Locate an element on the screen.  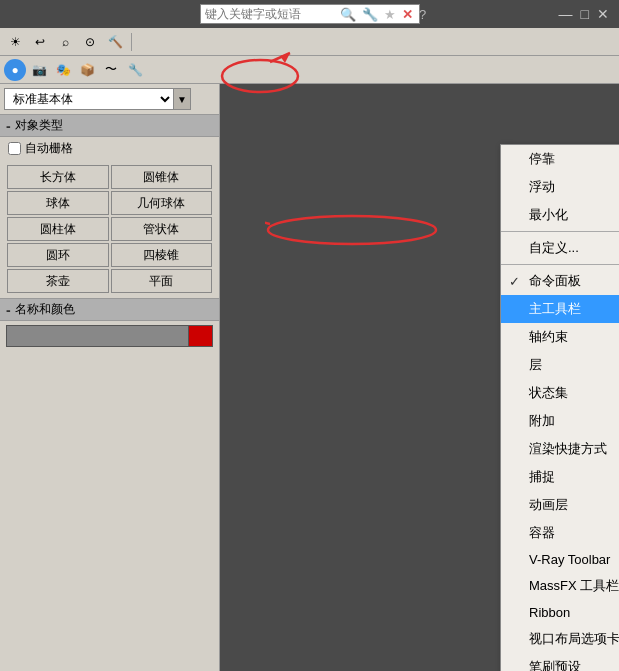
menu-item-snaps-label: 捕捉 is located at coordinates (542, 477).